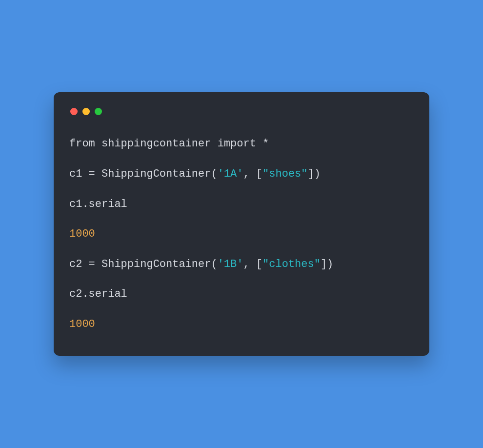 The image size is (483, 448). I want to click on code-token: c1 = ShippingContainer(, so click(143, 174).